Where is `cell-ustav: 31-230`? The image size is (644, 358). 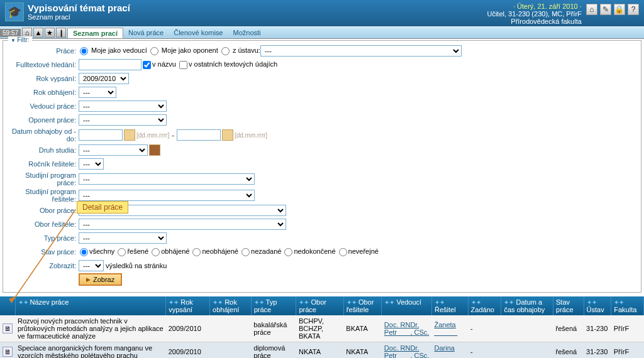 cell-ustav: 31-230 is located at coordinates (597, 350).